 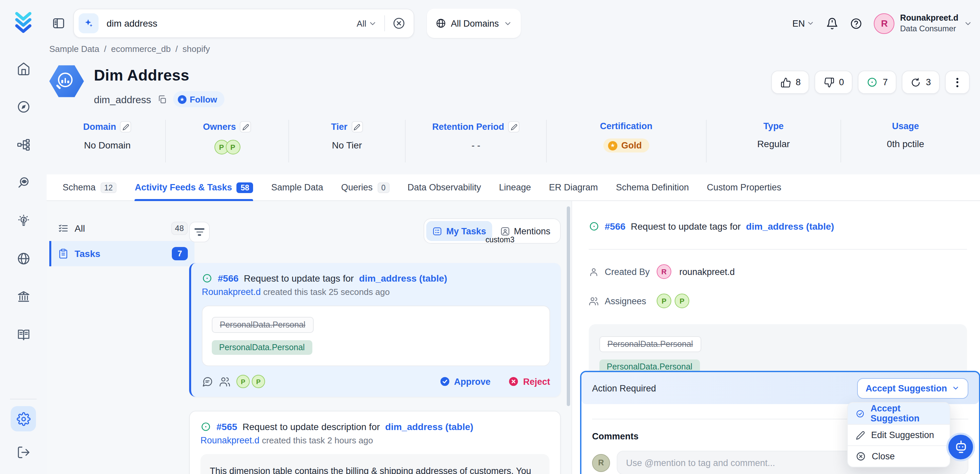 What do you see at coordinates (465, 382) in the screenshot?
I see `approve-button: Approve` at bounding box center [465, 382].